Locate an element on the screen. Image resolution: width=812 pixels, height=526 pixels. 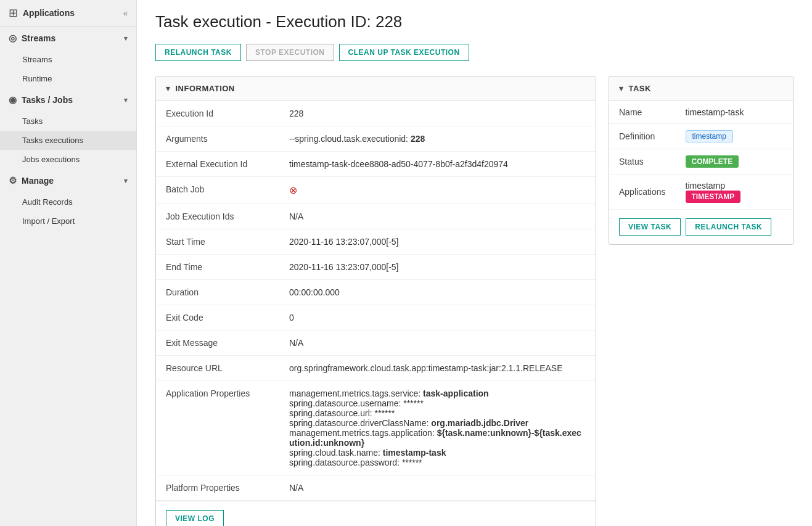
app-name: timestamp is located at coordinates (705, 186).